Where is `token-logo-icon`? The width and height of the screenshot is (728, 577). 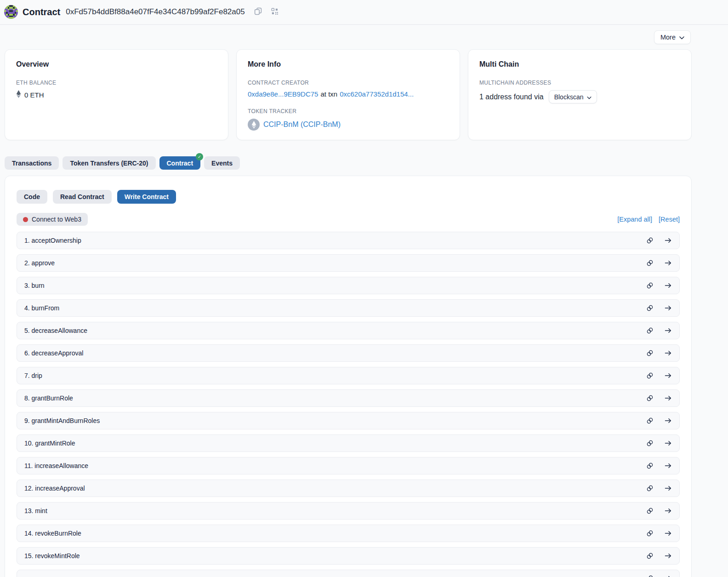 token-logo-icon is located at coordinates (254, 125).